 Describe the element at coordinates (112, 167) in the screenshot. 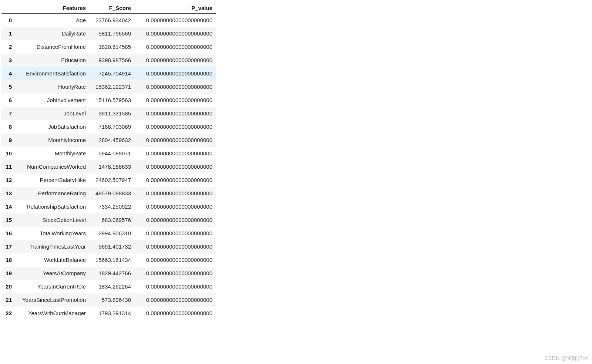

I see `cell-fscore: 1478.188633` at that location.